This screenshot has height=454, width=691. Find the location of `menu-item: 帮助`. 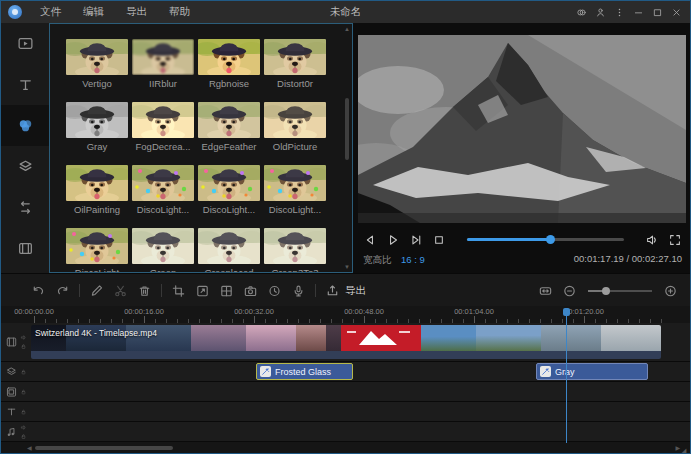

menu-item: 帮助 is located at coordinates (180, 12).